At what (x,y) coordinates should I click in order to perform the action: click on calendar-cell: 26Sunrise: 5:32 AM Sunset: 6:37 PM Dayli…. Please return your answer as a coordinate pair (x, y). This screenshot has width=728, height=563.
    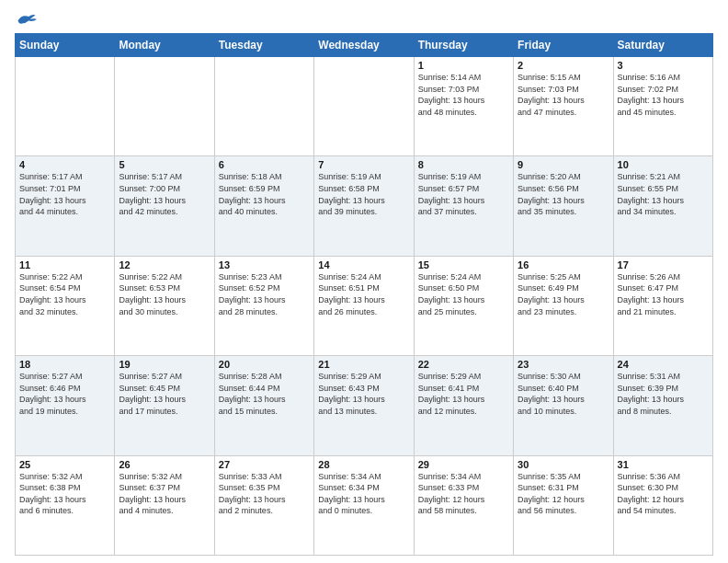
    Looking at the image, I should click on (165, 505).